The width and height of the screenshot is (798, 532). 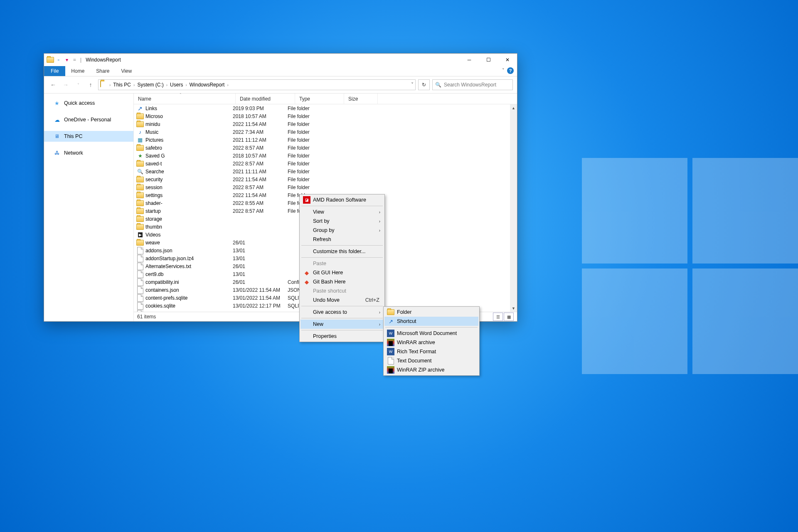 What do you see at coordinates (67, 60) in the screenshot?
I see `quick-props-icon: ▾` at bounding box center [67, 60].